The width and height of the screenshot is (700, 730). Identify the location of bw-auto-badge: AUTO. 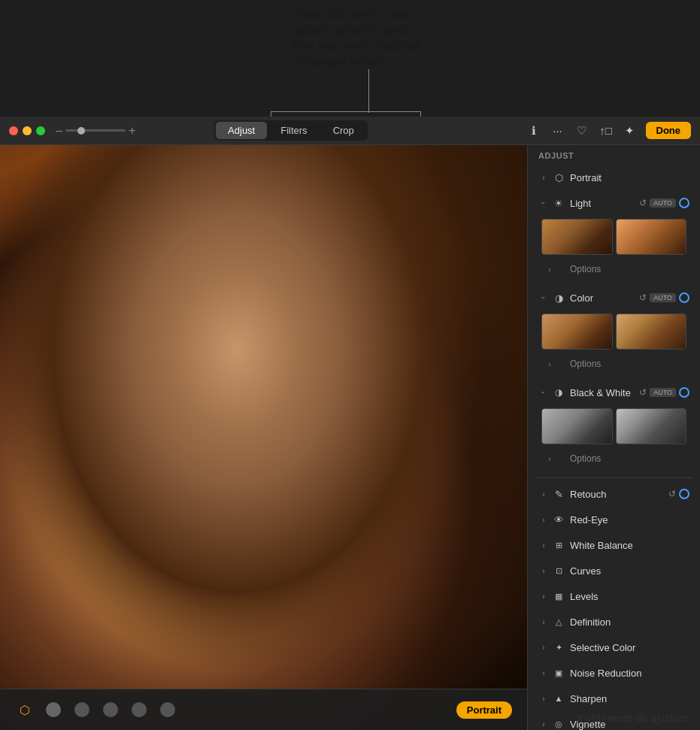
(663, 392).